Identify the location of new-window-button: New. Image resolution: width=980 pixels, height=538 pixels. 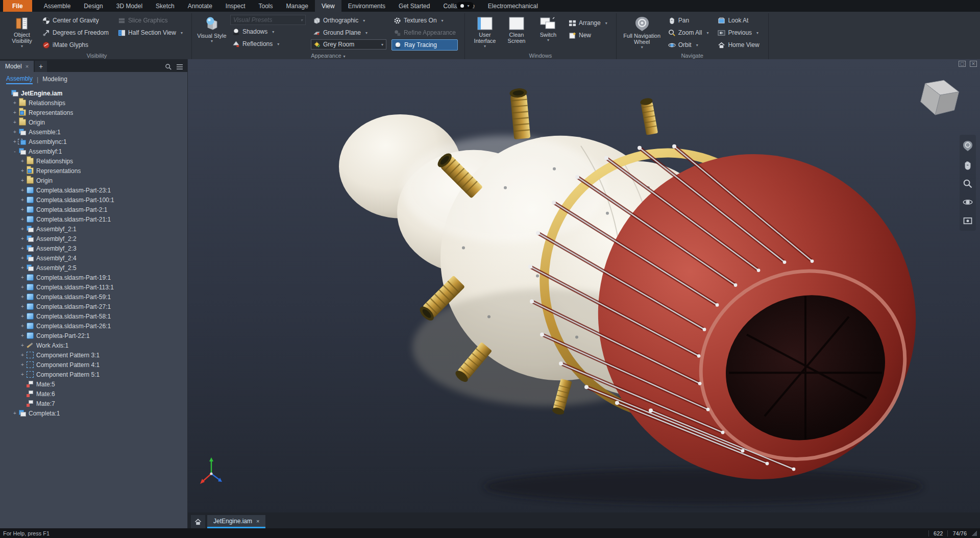
(588, 35).